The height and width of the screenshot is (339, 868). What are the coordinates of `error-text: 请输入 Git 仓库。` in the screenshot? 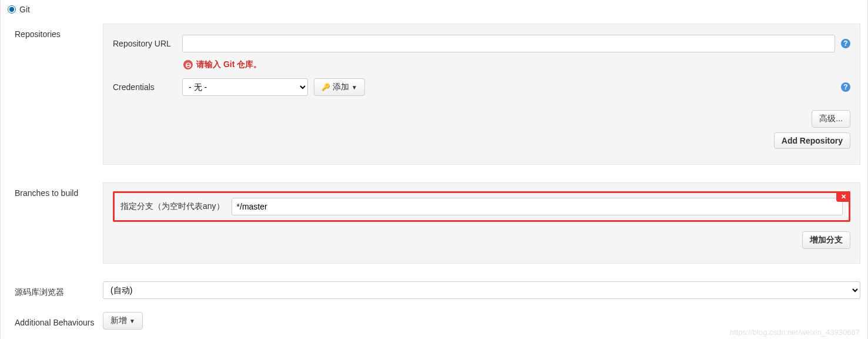 It's located at (229, 65).